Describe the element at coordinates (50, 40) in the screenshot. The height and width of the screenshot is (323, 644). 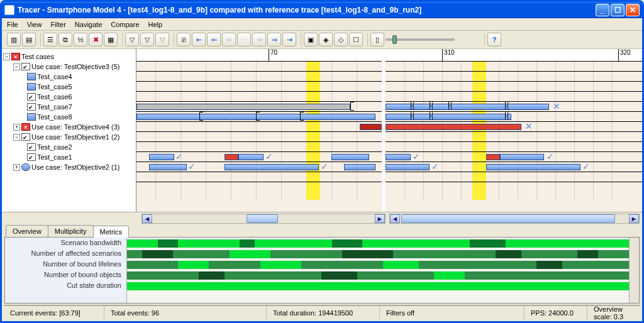
I see `toolbtn-3: ☰` at that location.